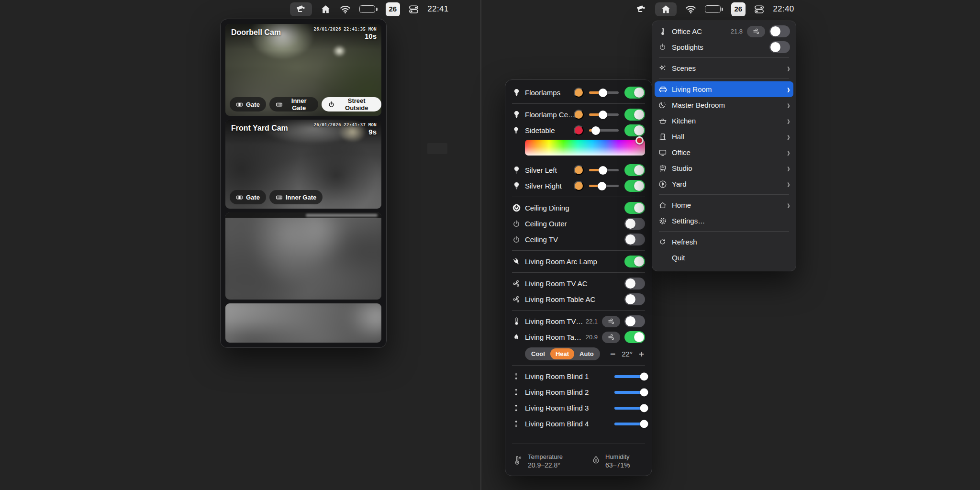  Describe the element at coordinates (641, 354) in the screenshot. I see `increase-temperature-button: +` at that location.